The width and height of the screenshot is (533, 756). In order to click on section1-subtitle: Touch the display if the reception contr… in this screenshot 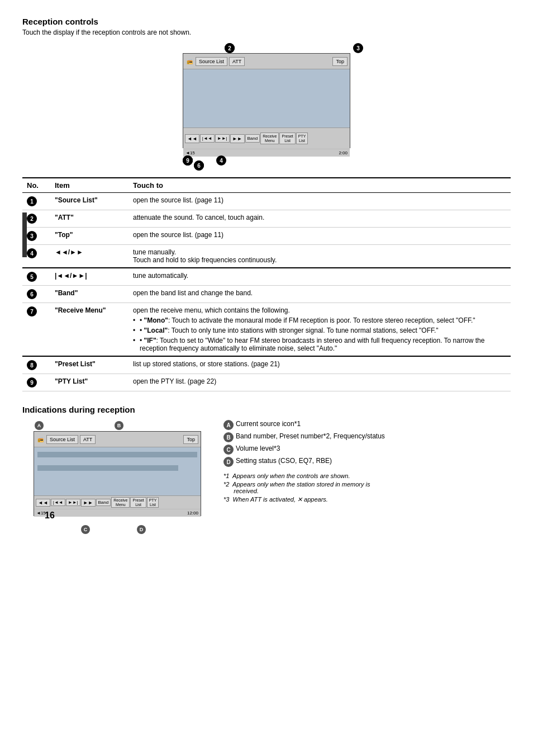, I will do `click(266, 32)`.